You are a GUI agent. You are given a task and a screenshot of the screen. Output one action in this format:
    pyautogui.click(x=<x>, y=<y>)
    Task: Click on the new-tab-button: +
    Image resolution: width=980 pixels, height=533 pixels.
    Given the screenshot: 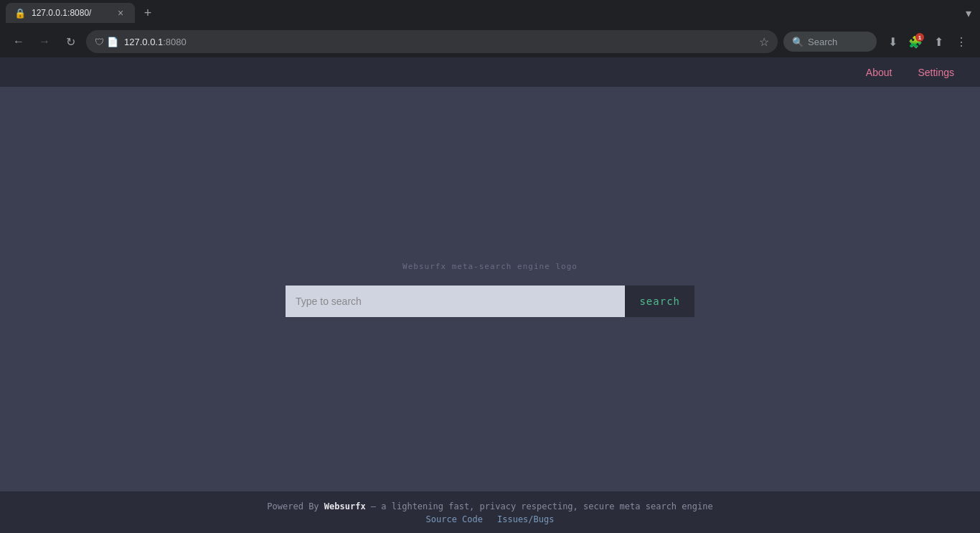 What is the action you would take?
    pyautogui.click(x=148, y=13)
    